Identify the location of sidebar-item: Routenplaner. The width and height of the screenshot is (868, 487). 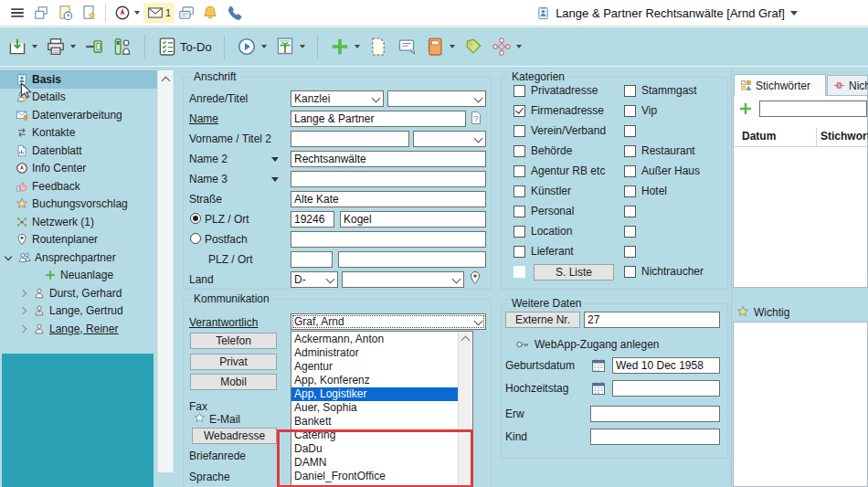
(79, 240).